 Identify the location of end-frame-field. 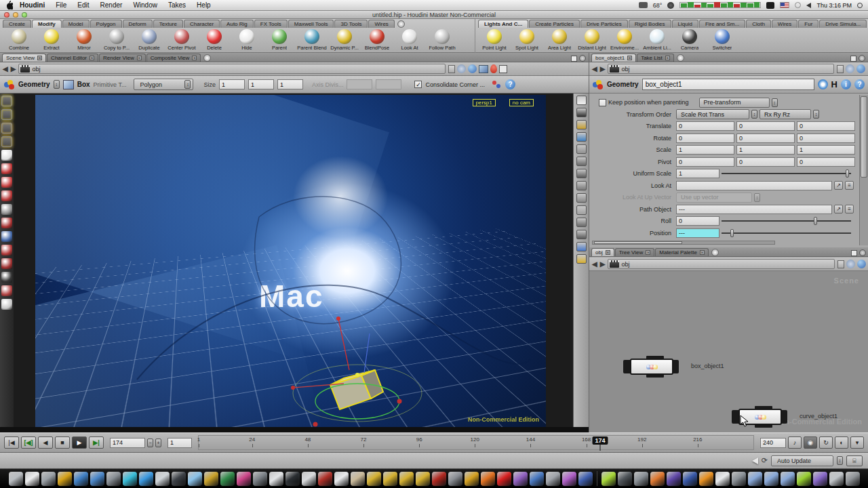
(773, 443).